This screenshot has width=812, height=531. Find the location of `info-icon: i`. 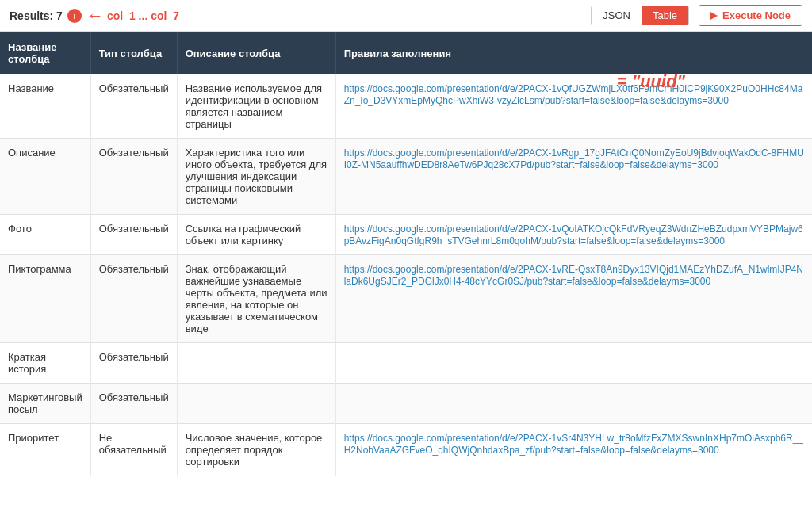

info-icon: i is located at coordinates (75, 16).